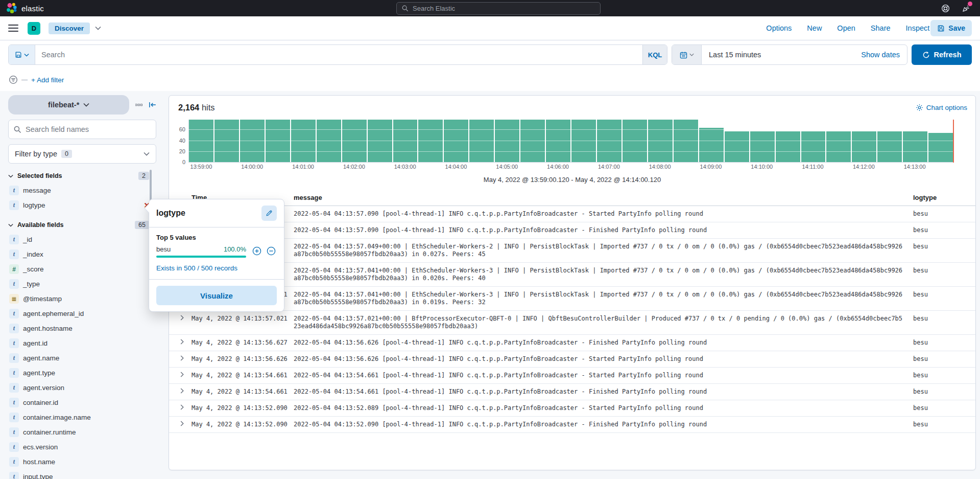 This screenshot has height=479, width=980. I want to click on saved-query-menu-button, so click(22, 55).